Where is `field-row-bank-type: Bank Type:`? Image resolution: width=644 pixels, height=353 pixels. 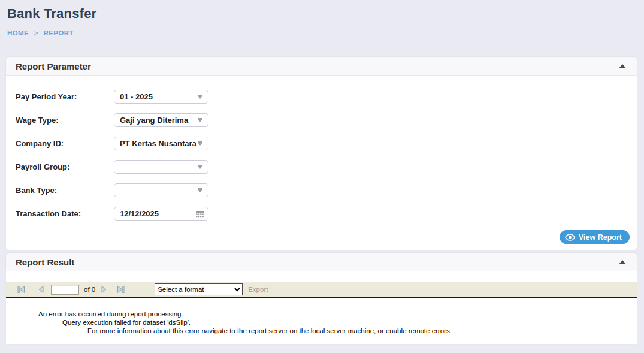 field-row-bank-type: Bank Type: is located at coordinates (322, 191).